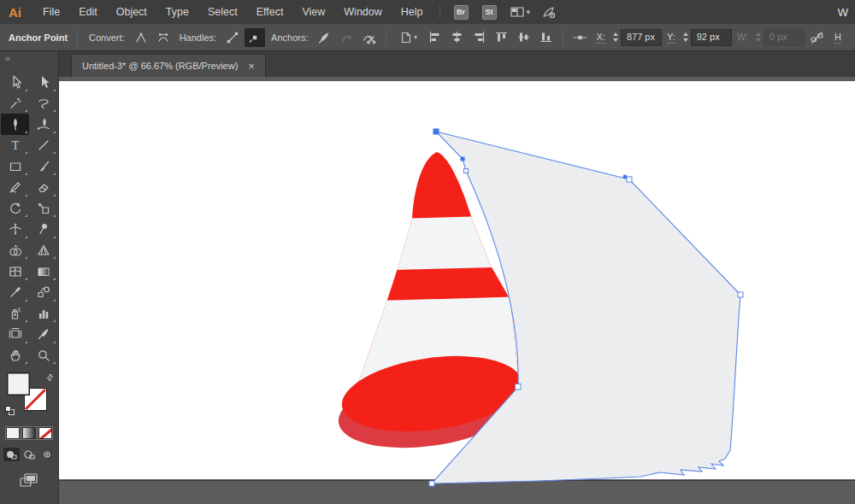  Describe the element at coordinates (43, 82) in the screenshot. I see `direct-selection-tool` at that location.